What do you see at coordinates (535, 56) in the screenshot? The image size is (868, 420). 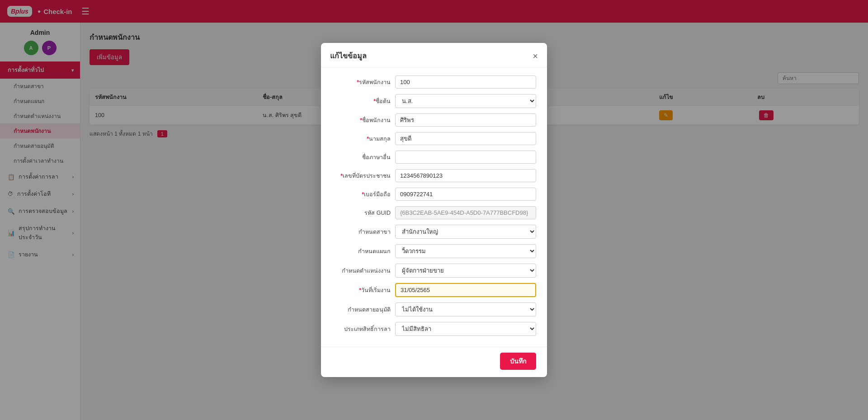 I see `modal-close-button: ×` at bounding box center [535, 56].